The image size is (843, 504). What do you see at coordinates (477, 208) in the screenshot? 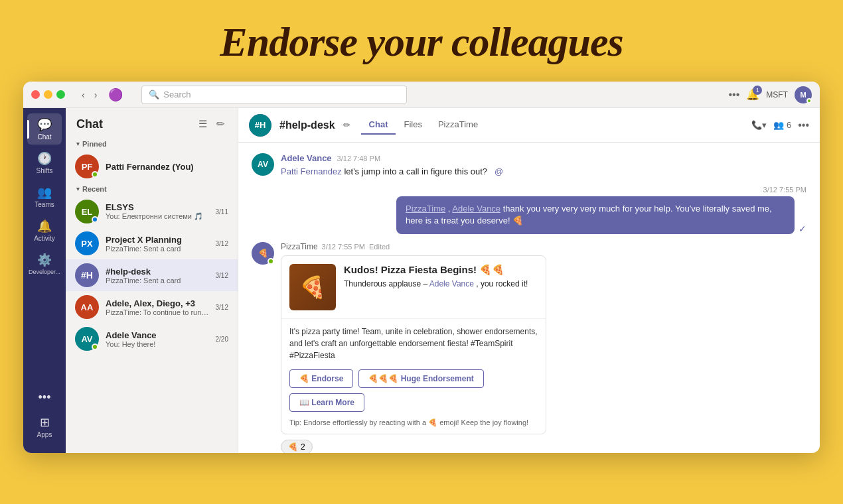
I see `adelevance-link: Adele Vance` at bounding box center [477, 208].